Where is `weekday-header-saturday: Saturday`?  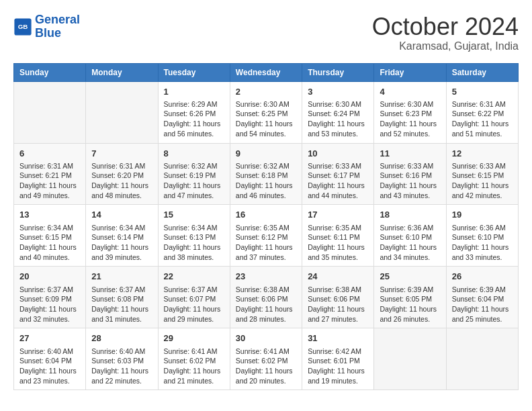
weekday-header-saturday: Saturday is located at coordinates (482, 73).